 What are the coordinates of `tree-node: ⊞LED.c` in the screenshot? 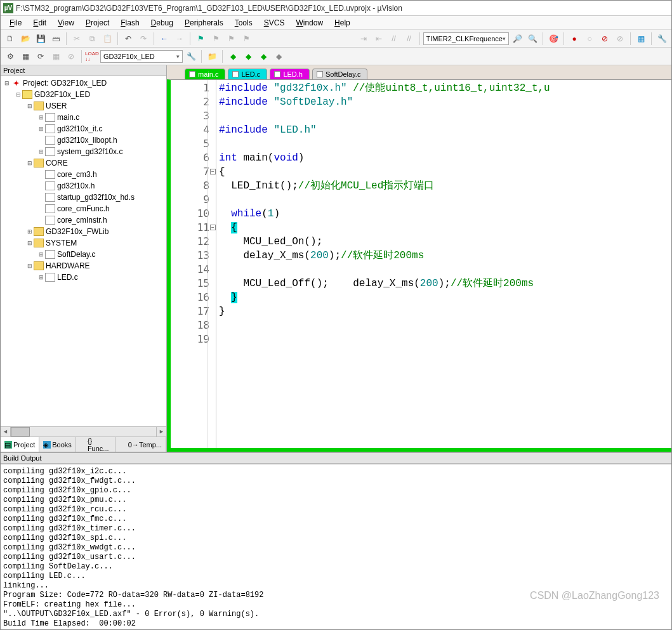 It's located at (84, 277).